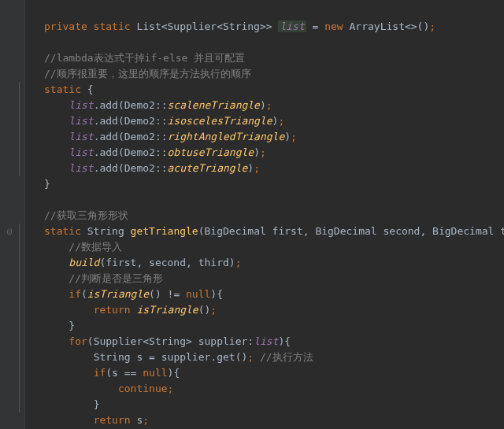  Describe the element at coordinates (146, 389) in the screenshot. I see `code-line: continue;` at that location.